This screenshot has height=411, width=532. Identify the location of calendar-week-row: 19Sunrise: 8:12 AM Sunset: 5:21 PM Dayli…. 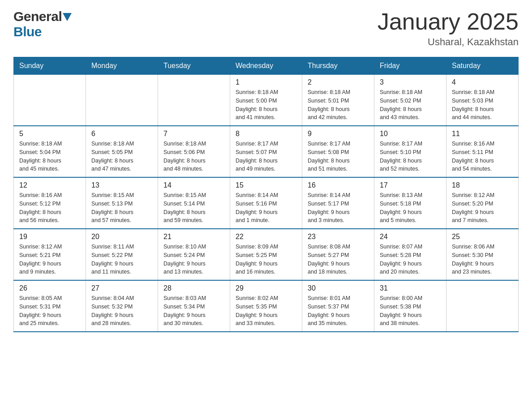
(266, 254).